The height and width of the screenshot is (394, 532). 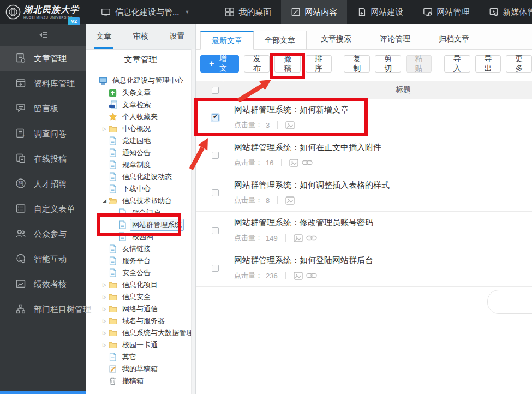 What do you see at coordinates (488, 64) in the screenshot?
I see `export-button: 导出` at bounding box center [488, 64].